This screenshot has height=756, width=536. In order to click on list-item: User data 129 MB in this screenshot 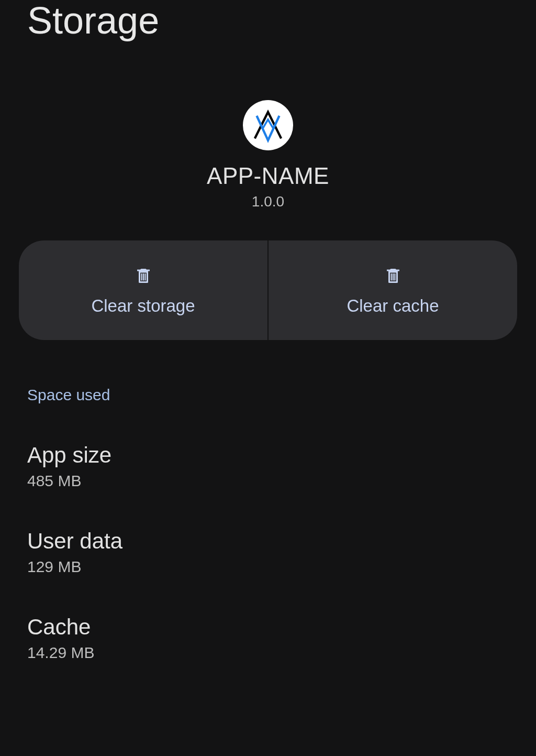, I will do `click(268, 552)`.